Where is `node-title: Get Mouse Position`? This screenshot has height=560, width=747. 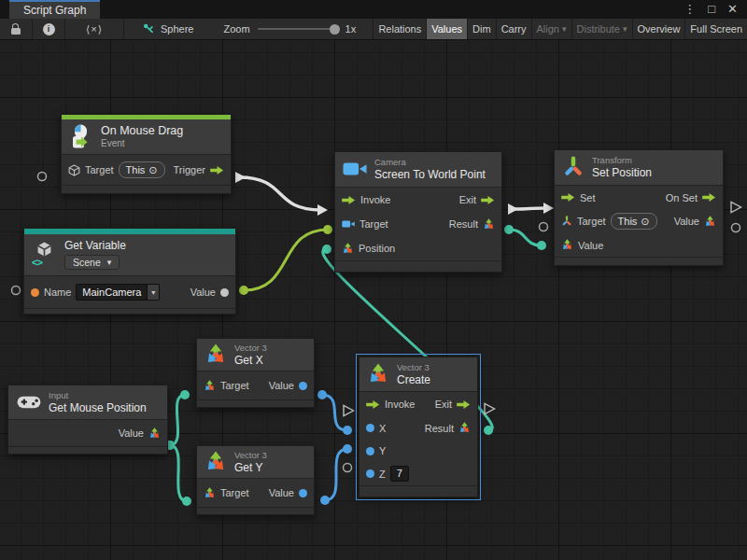 node-title: Get Mouse Position is located at coordinates (97, 408).